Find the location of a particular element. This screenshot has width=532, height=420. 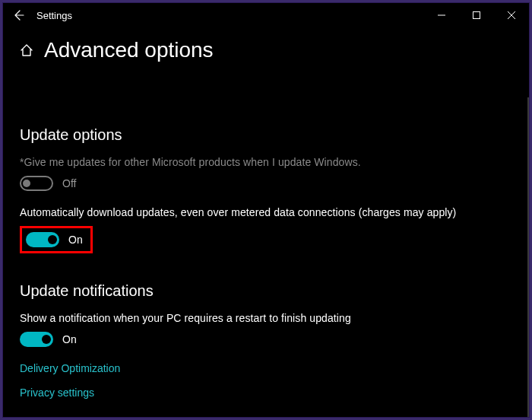

restart-notification-label: Show a notification when your PC require… is located at coordinates (266, 318).